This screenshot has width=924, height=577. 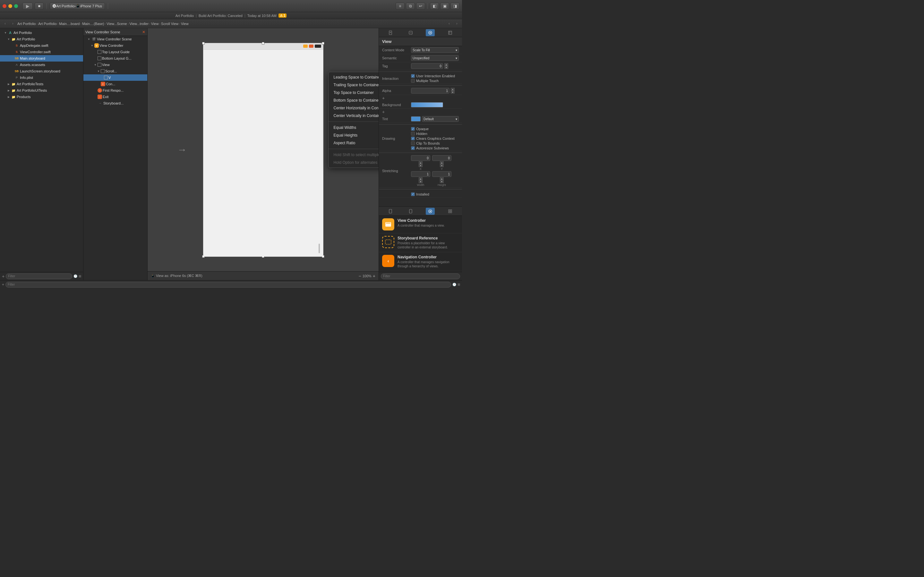 I want to click on nav-jump-prev: ‹, so click(x=449, y=24).